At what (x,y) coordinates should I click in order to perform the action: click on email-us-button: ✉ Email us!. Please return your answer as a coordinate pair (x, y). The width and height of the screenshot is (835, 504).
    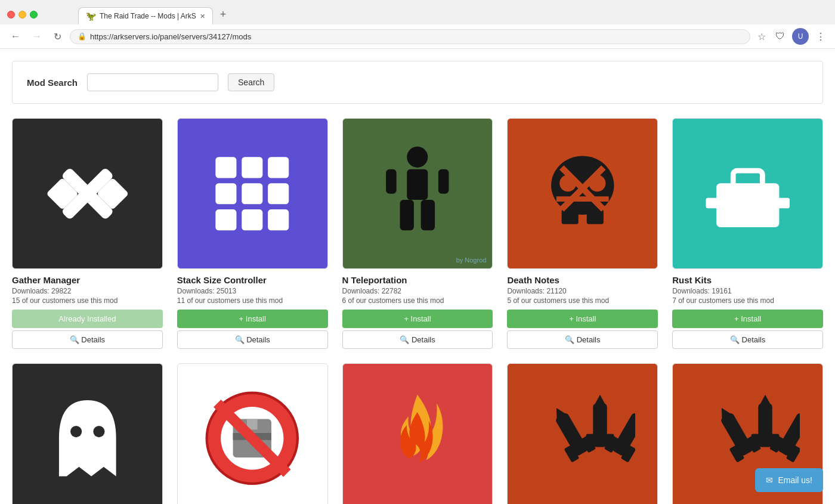
    Looking at the image, I should click on (789, 480).